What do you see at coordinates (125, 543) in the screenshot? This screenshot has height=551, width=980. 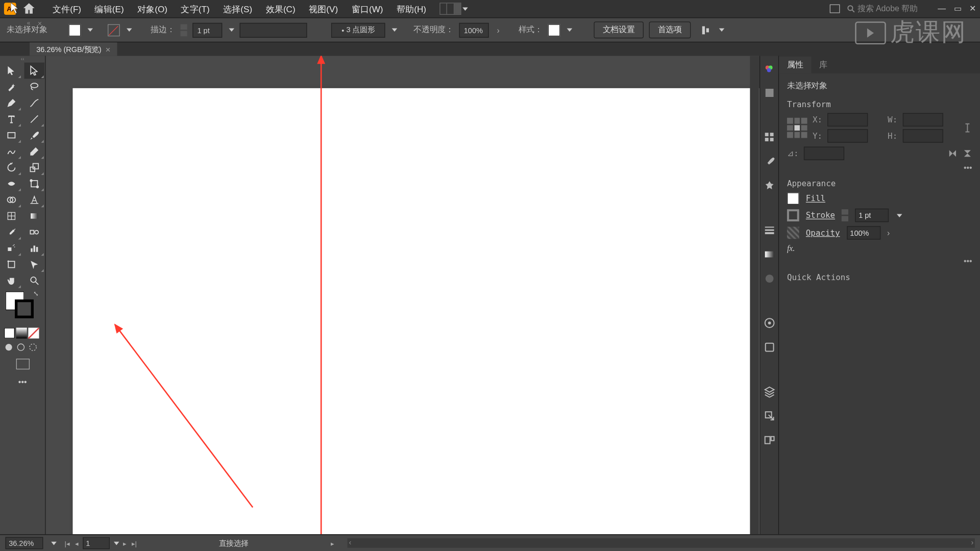 I see `next-artboard-icon: ▸` at bounding box center [125, 543].